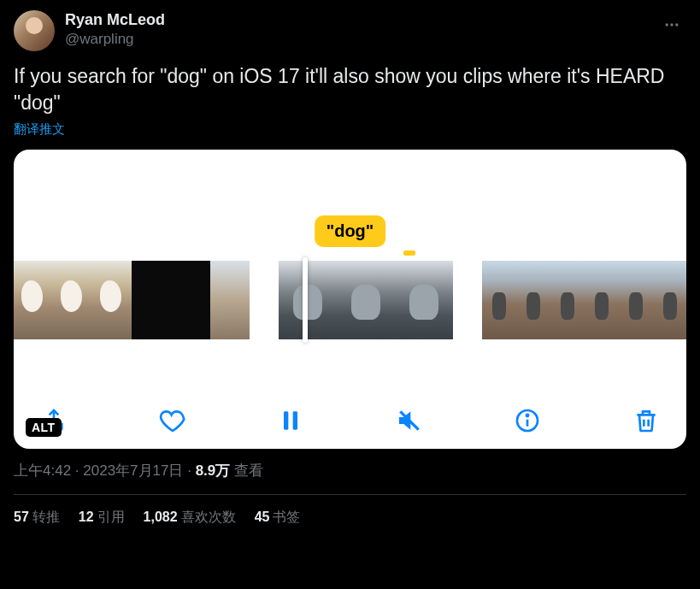 Image resolution: width=700 pixels, height=589 pixels. Describe the element at coordinates (37, 518) in the screenshot. I see `retweets-stat: 57转推` at that location.